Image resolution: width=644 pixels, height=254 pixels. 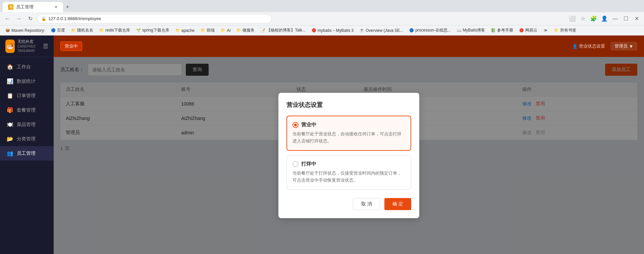 What do you see at coordinates (362, 30) in the screenshot?
I see `bookmark-icon: ☕` at bounding box center [362, 30].